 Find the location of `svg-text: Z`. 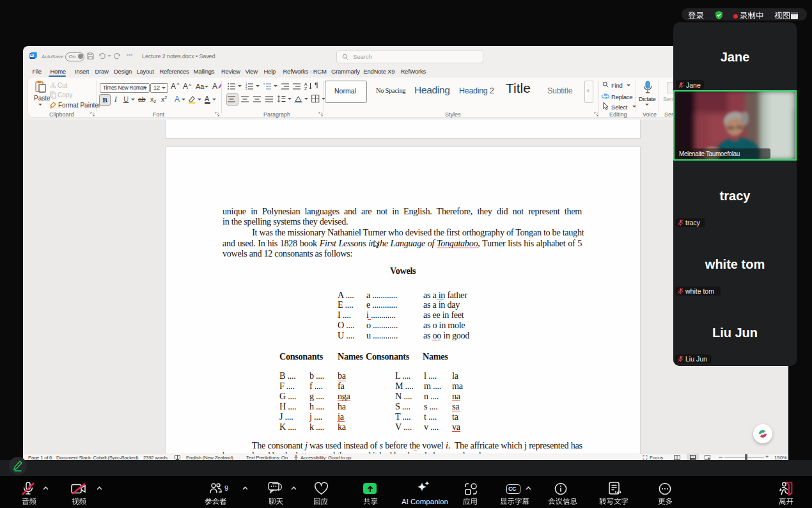

svg-text: Z is located at coordinates (306, 88).